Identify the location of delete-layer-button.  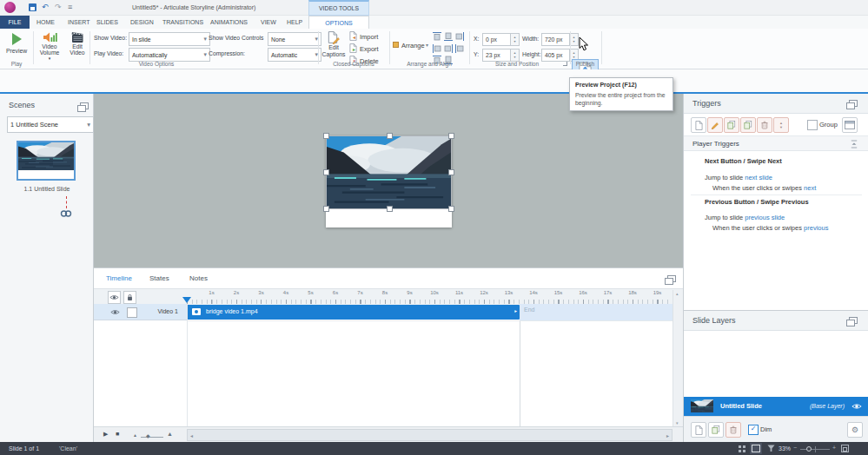
(733, 430).